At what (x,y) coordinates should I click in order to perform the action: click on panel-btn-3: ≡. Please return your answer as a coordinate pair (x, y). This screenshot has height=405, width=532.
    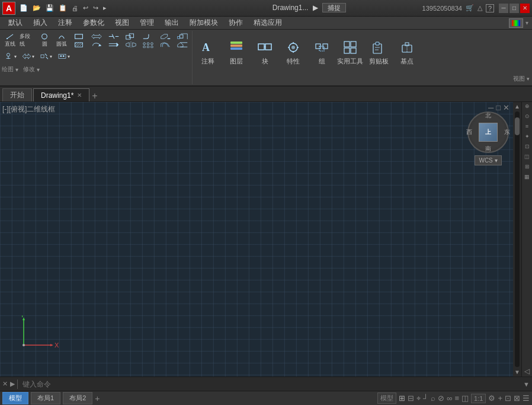
    Looking at the image, I should click on (527, 127).